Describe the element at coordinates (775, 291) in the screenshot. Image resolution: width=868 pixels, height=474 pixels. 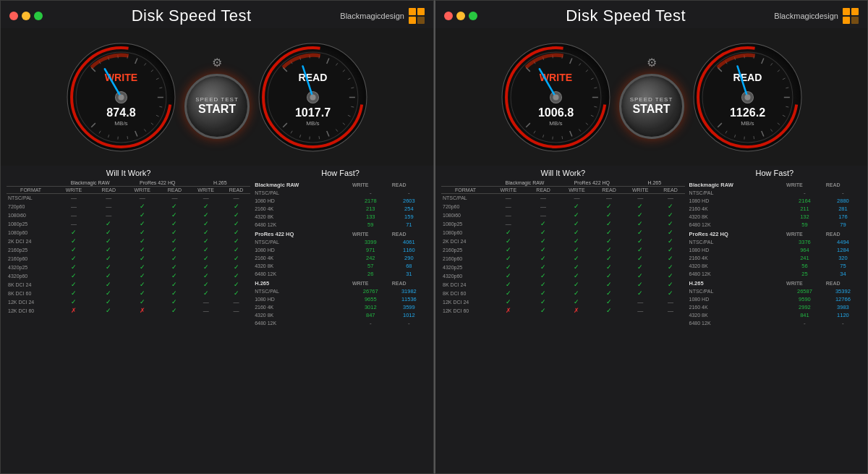
I see `table-row: NTSC/PAL 2658735392` at that location.